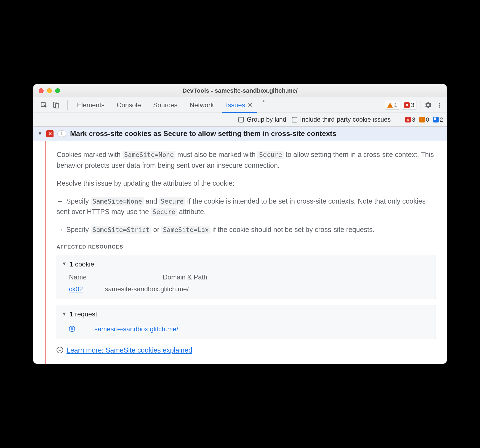 The image size is (480, 448). I want to click on issue-row-header: ▼ ✕ 1 Mark cross-site cookies as Secure …, so click(240, 134).